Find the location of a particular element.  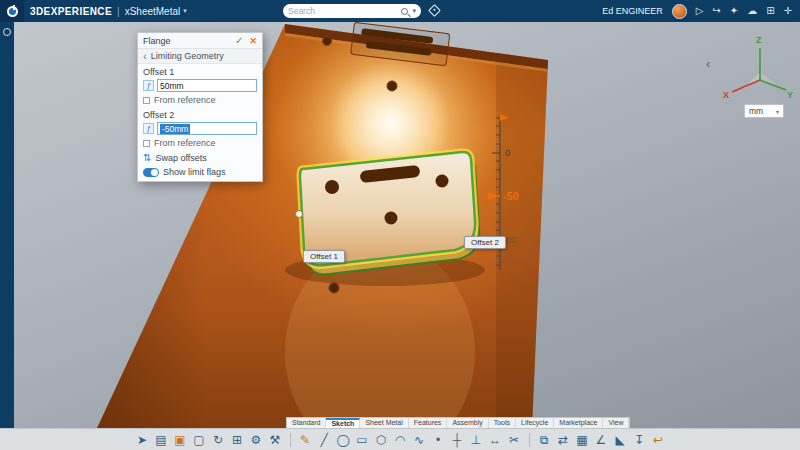

tab-standard: Standard is located at coordinates (306, 423).